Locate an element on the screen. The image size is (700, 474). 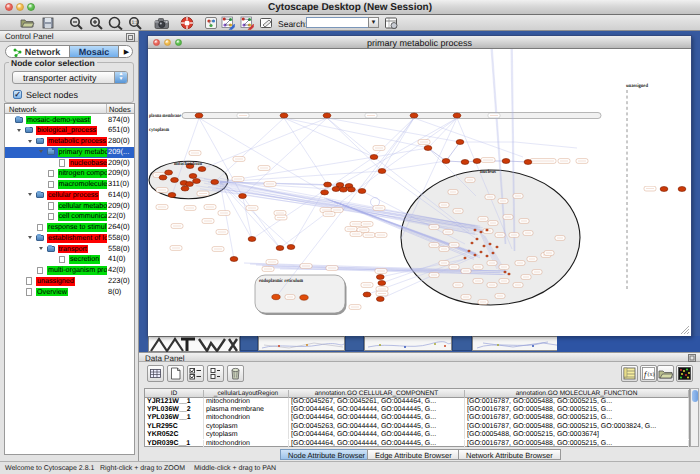
svg-text: 1:1 is located at coordinates (134, 23).